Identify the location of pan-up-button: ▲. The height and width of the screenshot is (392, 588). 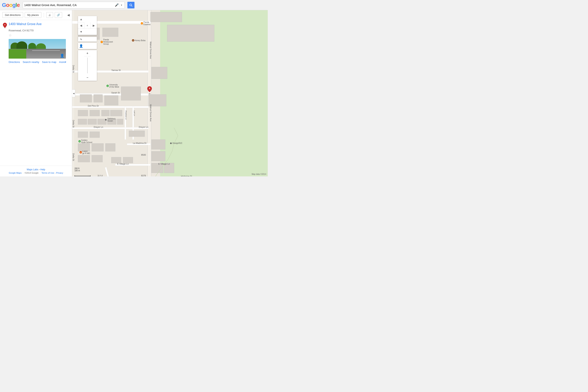
(81, 19).